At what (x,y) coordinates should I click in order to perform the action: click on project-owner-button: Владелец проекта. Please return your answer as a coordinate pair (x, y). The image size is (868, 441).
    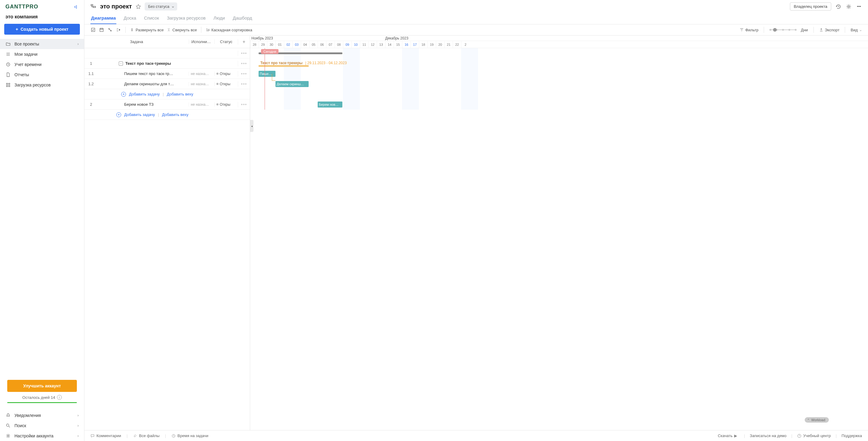
    Looking at the image, I should click on (811, 6).